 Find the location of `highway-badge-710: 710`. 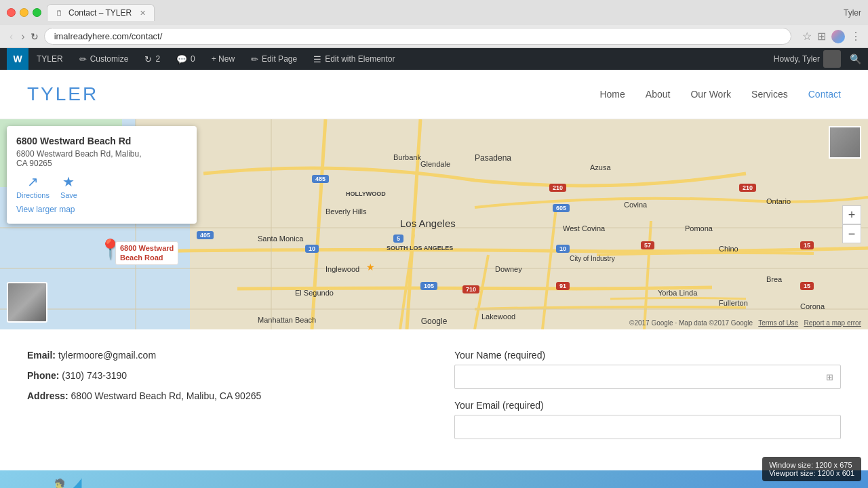

highway-badge-710: 710 is located at coordinates (471, 289).